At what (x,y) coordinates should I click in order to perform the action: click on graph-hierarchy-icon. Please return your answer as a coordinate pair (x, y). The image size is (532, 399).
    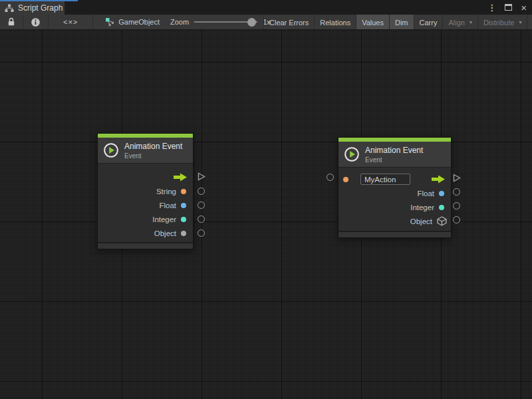
    Looking at the image, I should click on (9, 8).